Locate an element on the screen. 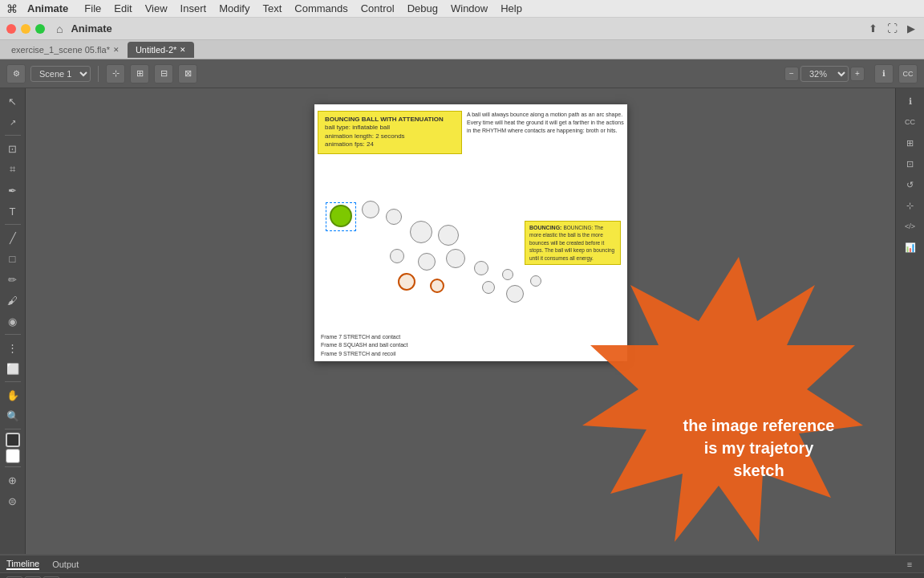 The height and width of the screenshot is (578, 924). zoom-selector: 32% is located at coordinates (825, 74).